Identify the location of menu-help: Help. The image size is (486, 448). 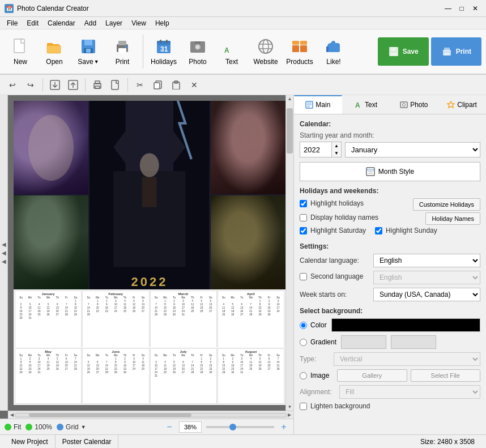
(162, 23).